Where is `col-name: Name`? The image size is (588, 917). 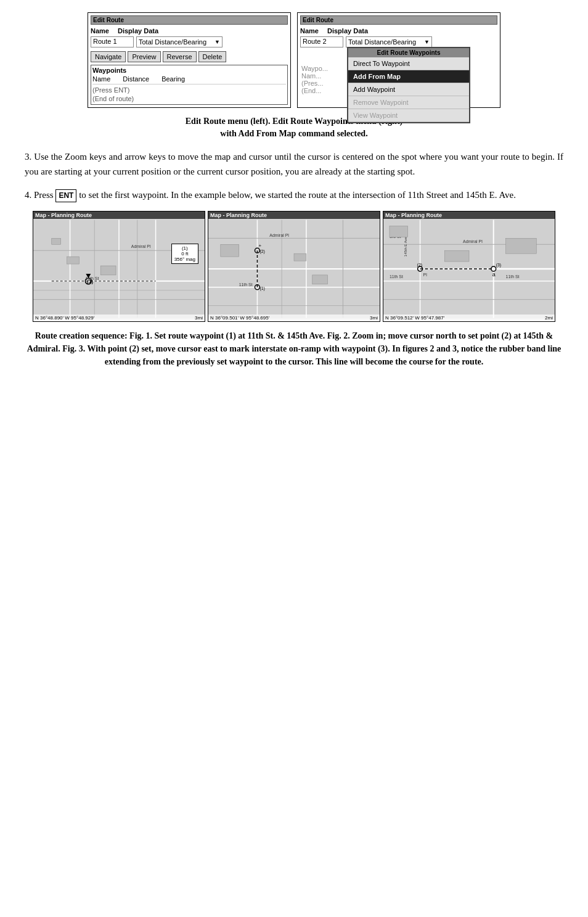
col-name: Name is located at coordinates (101, 79).